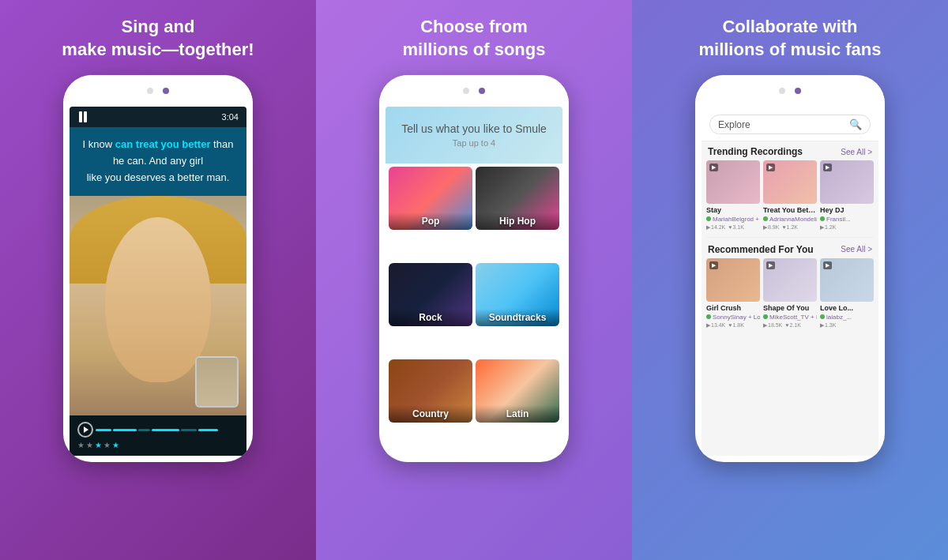 This screenshot has width=948, height=560. Describe the element at coordinates (158, 436) in the screenshot. I see `player-controls: ★ ★ ★ ★ ★` at that location.